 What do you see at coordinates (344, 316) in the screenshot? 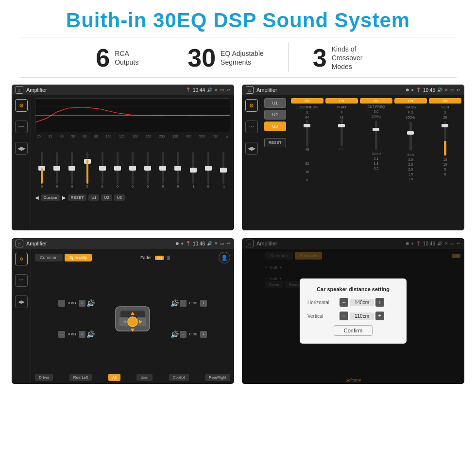
I see `vertical-minus-btn: −` at bounding box center [344, 316].